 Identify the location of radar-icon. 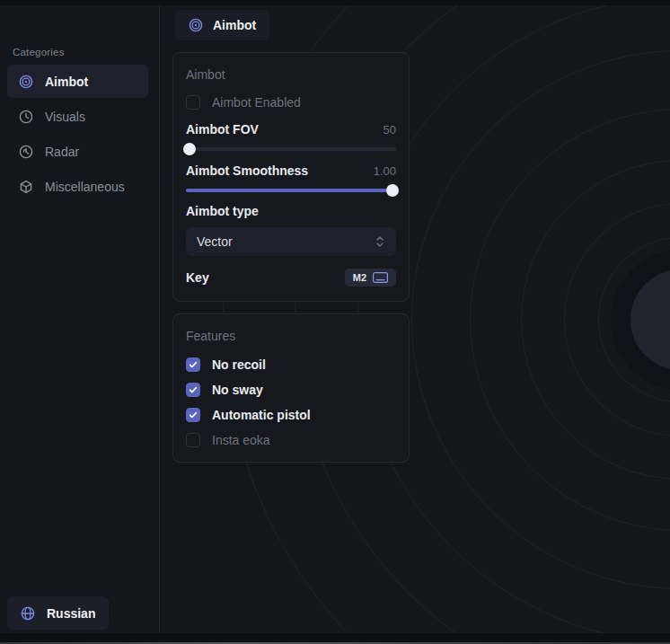
(26, 152).